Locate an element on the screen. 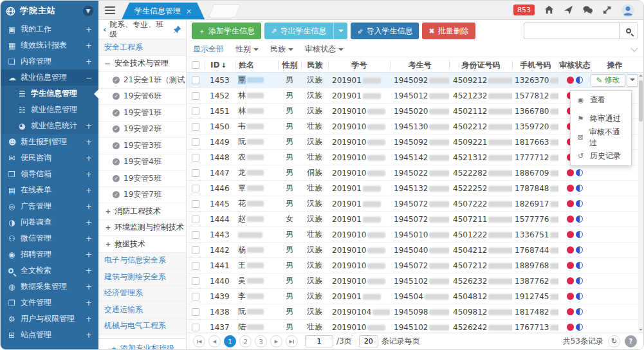 The height and width of the screenshot is (350, 644). student-name: 阮 is located at coordinates (242, 142).